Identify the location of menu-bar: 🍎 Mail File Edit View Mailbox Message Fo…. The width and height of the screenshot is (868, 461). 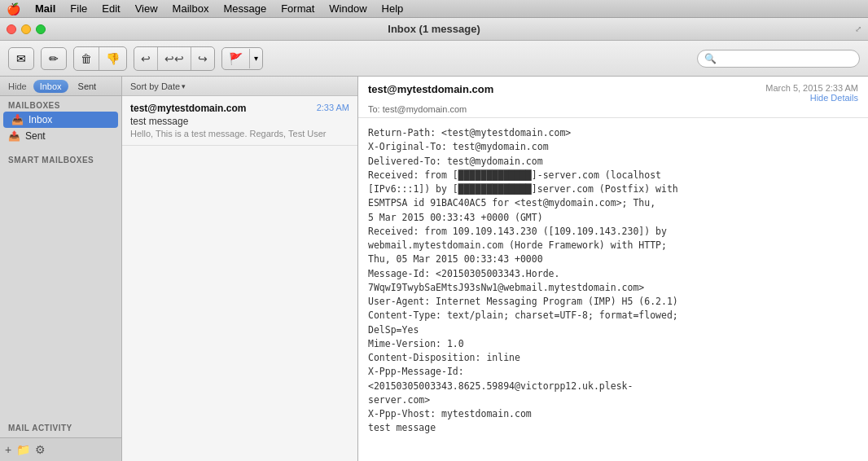
(434, 9).